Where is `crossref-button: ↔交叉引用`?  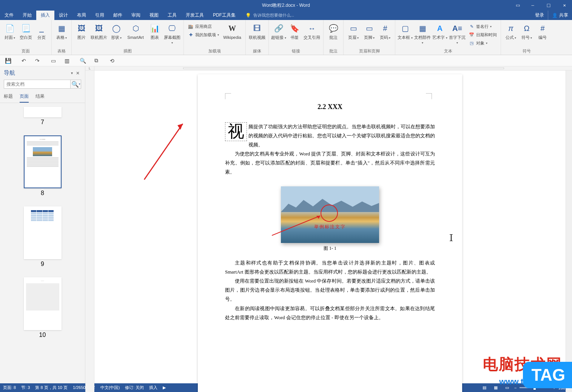
crossref-button: ↔交叉引用 is located at coordinates (312, 31).